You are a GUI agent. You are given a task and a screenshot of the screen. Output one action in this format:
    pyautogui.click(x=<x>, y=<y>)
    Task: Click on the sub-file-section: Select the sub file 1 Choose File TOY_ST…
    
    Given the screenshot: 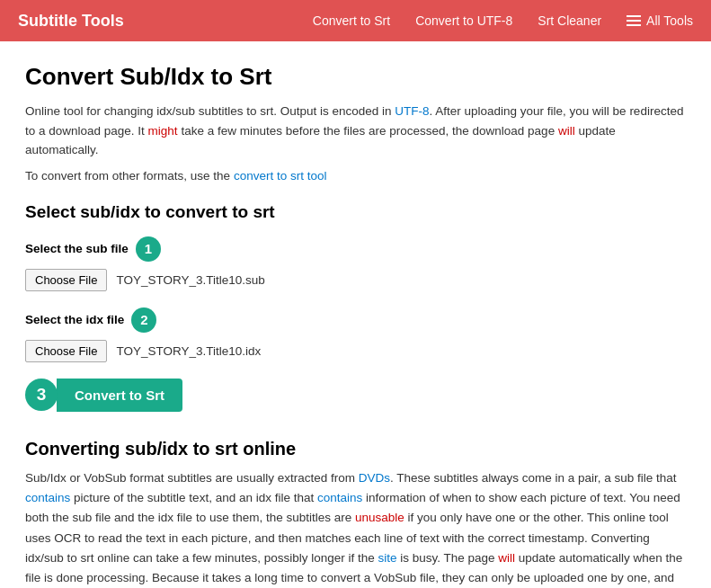 What is the action you would take?
    pyautogui.click(x=356, y=264)
    